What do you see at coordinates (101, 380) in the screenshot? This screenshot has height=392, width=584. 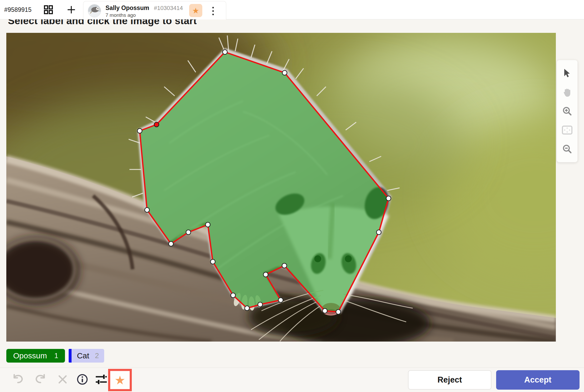 I see `settings-sliders-icon` at bounding box center [101, 380].